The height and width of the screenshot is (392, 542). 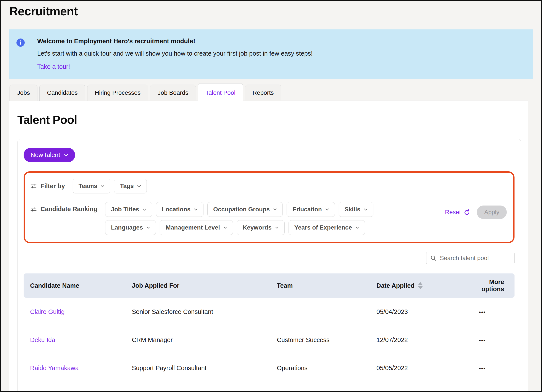 I want to click on education-dropdown: Education, so click(x=311, y=209).